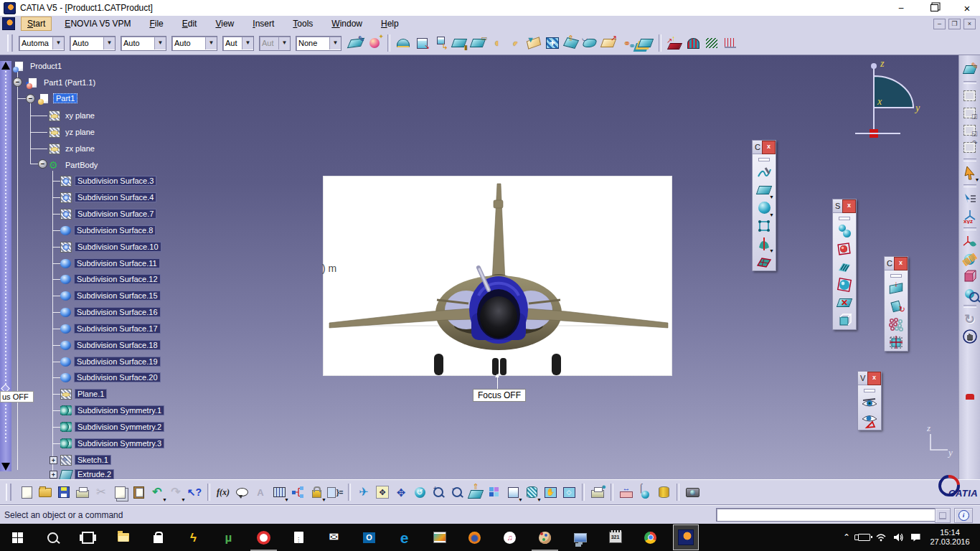  Describe the element at coordinates (915, 537) in the screenshot. I see `action-center-icon` at that location.